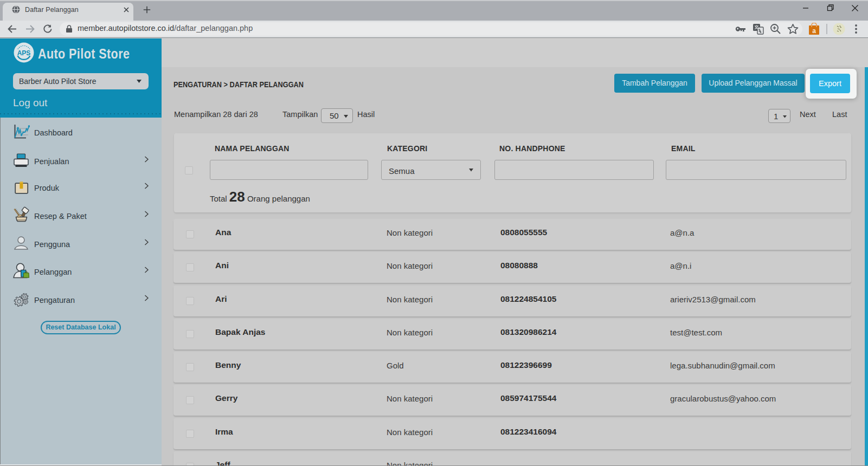  I want to click on svg-text: APS, so click(24, 53).